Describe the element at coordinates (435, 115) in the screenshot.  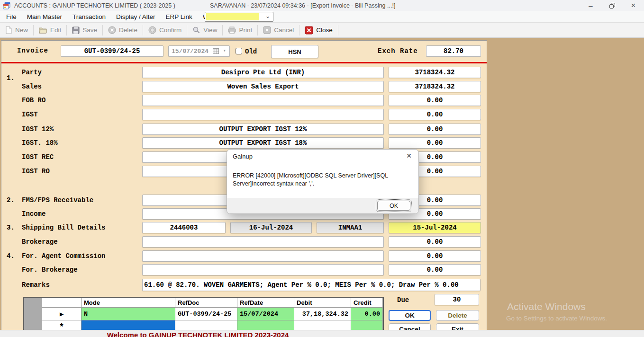
I see `igst-amount-field: 0.00` at that location.